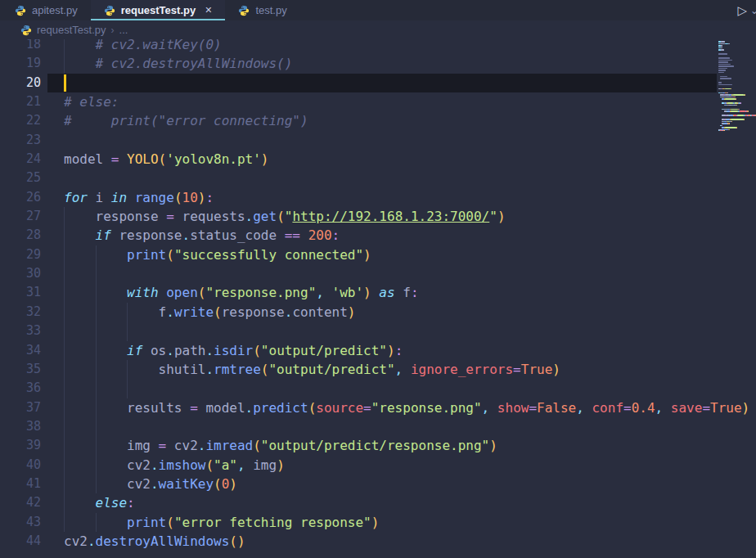 Image resolution: width=756 pixels, height=558 pixels. What do you see at coordinates (410, 236) in the screenshot?
I see `line-content: if response.status_code == 200:` at bounding box center [410, 236].